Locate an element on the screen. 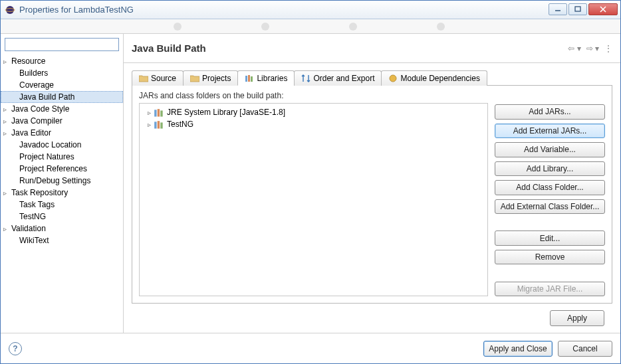 This screenshot has height=364, width=621. tab-label: Module Dependencies is located at coordinates (440, 78).